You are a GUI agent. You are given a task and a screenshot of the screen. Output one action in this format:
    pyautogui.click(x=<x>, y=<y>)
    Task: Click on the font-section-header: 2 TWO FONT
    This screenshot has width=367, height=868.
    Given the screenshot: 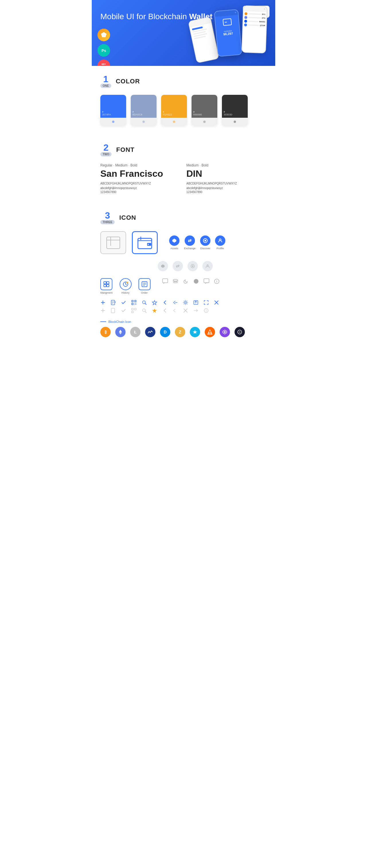 What is the action you would take?
    pyautogui.click(x=184, y=150)
    